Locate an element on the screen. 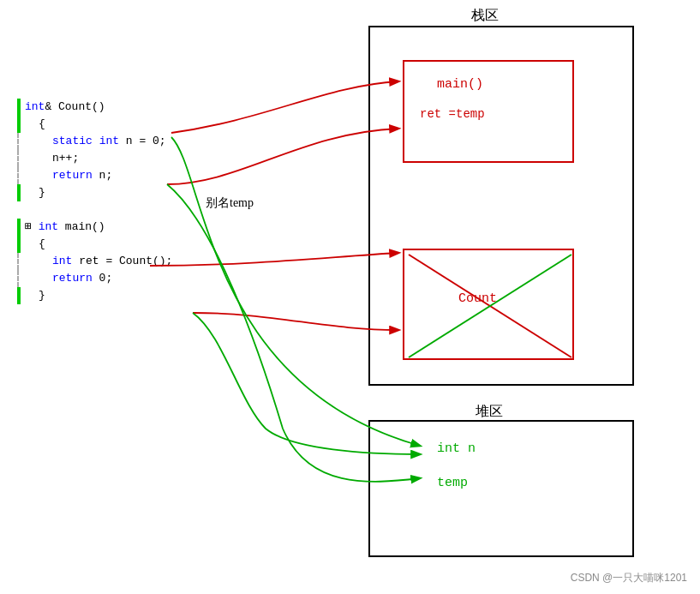  red-arrow-ret-to-count-bottom is located at coordinates (296, 321).